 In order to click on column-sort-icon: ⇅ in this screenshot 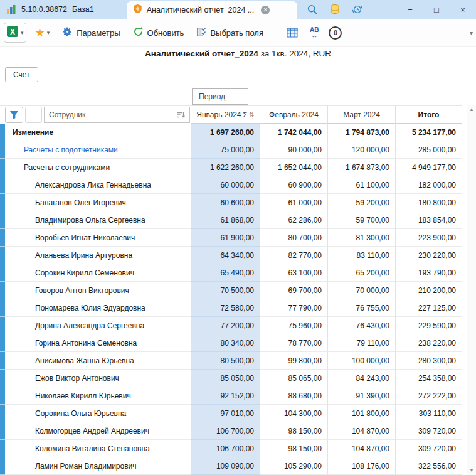, I will do `click(251, 114)`.